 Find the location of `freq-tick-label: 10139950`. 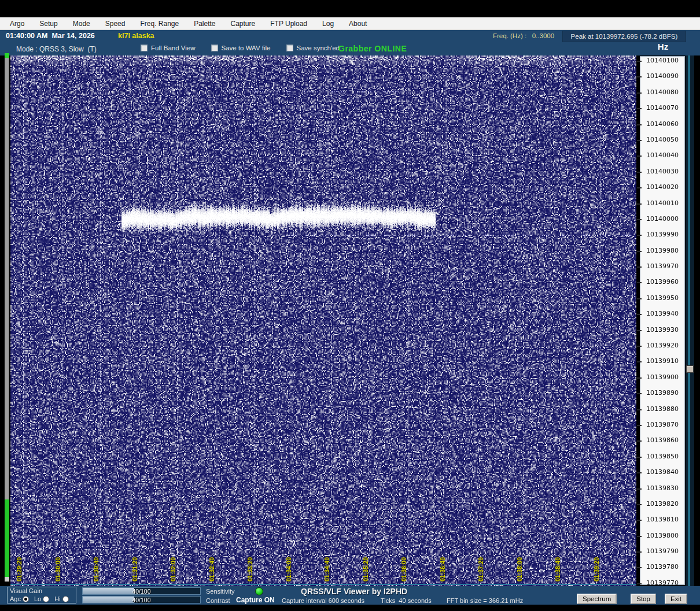

freq-tick-label: 10139950 is located at coordinates (662, 298).